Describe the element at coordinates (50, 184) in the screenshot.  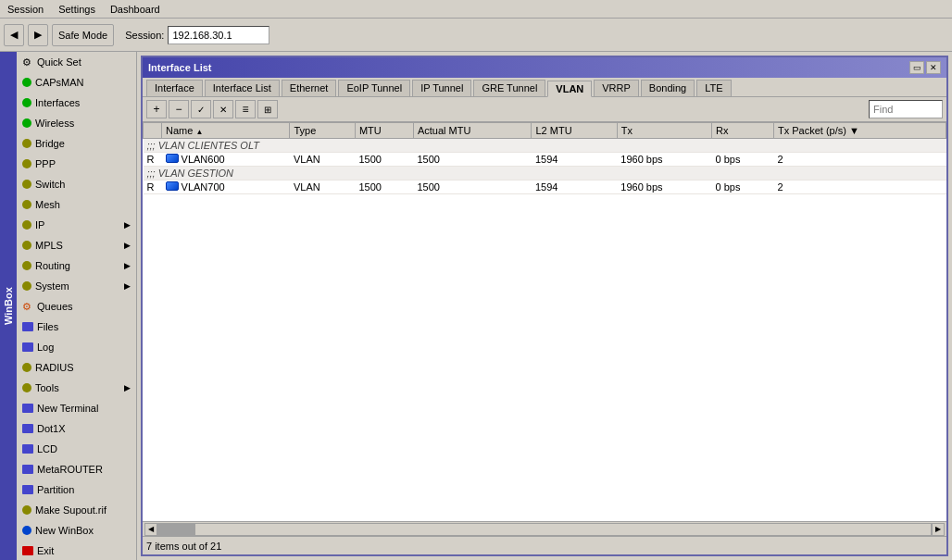
I see `sidebar-item-label: Switch` at that location.